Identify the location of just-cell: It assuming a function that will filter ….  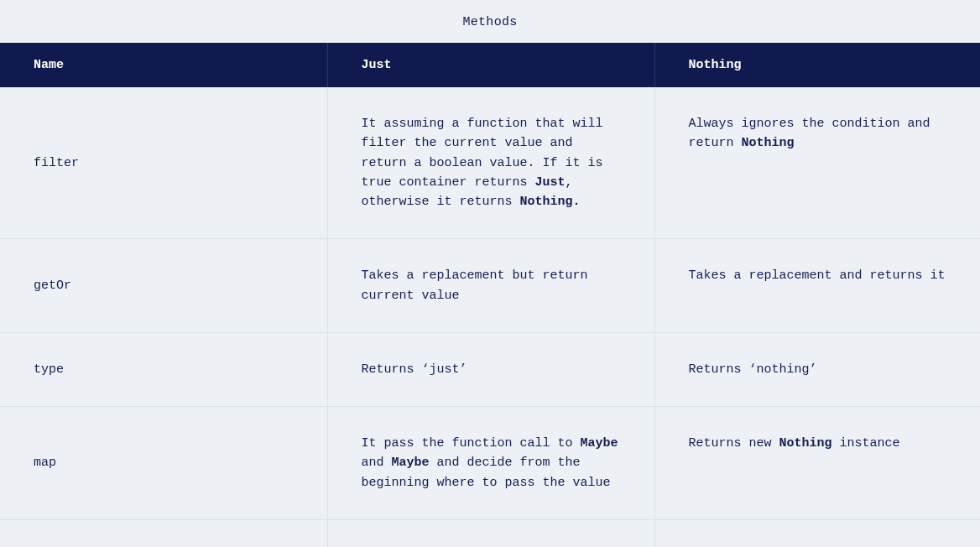
(491, 163).